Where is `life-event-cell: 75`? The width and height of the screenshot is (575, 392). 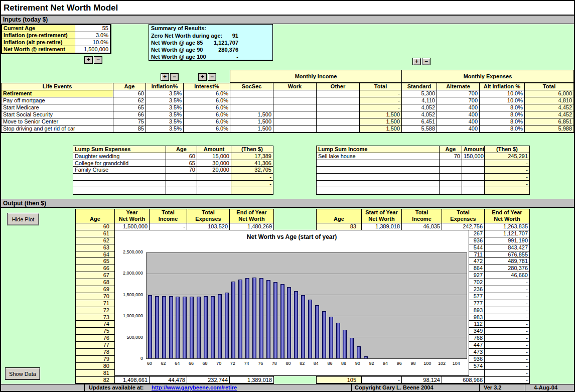
life-event-cell: 75 is located at coordinates (129, 122).